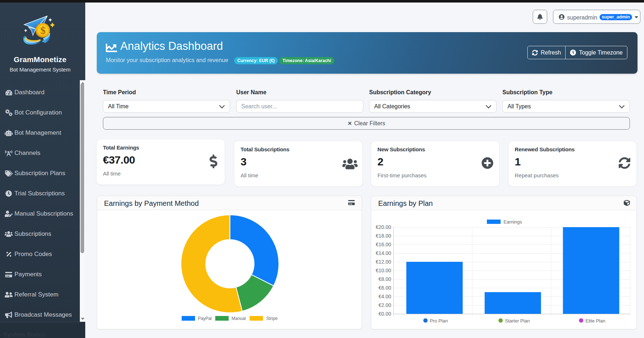  What do you see at coordinates (513, 222) in the screenshot?
I see `svg-text: Earnings` at bounding box center [513, 222].